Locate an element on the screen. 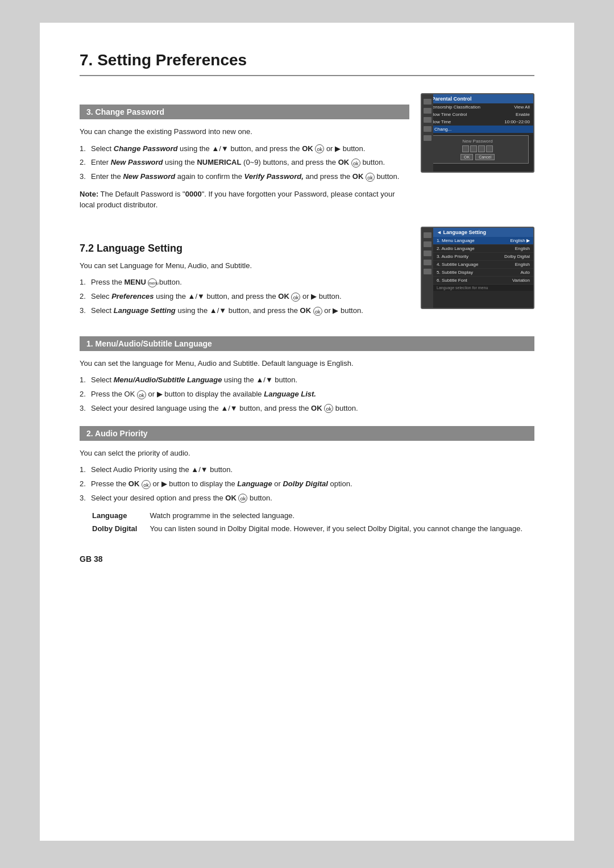 The height and width of the screenshot is (868, 614). tv-ok-button: OK is located at coordinates (467, 157).